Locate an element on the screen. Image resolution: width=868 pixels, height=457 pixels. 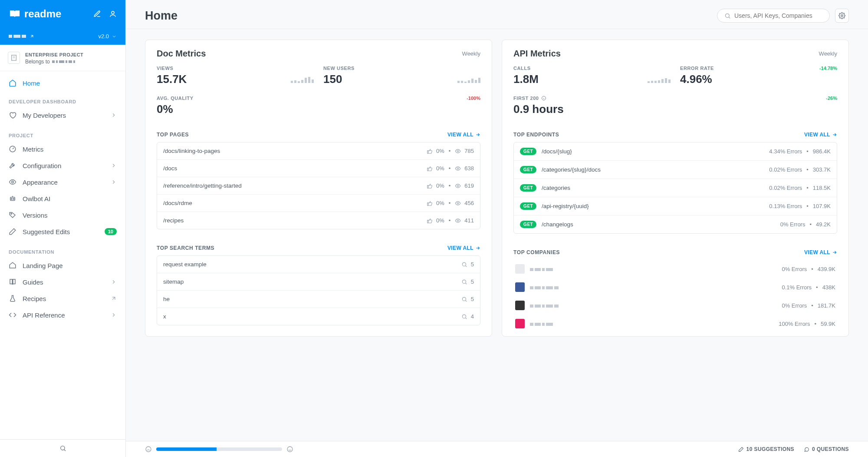
nav-heading-devdash: DEVELOPER DASHBOARD is located at coordinates (62, 100).